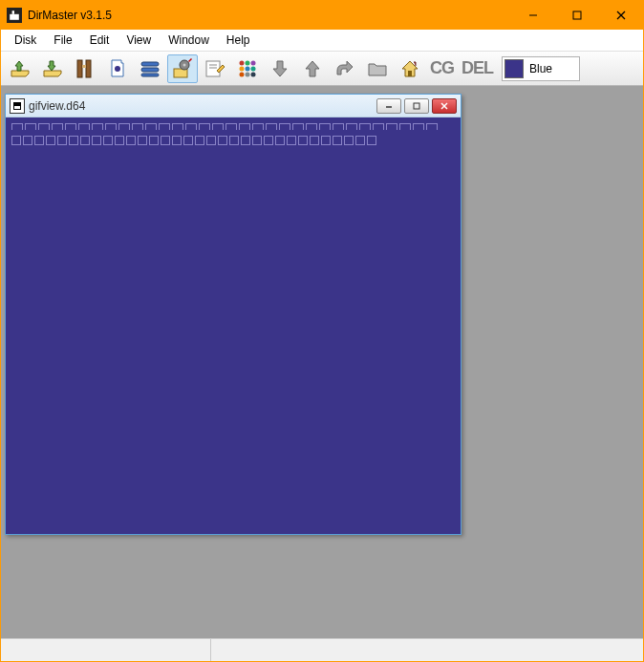  I want to click on edit-button, so click(215, 69).